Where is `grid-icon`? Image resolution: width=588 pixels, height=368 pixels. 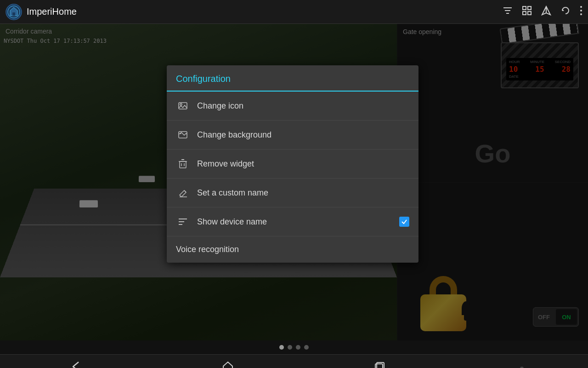 grid-icon is located at coordinates (527, 12).